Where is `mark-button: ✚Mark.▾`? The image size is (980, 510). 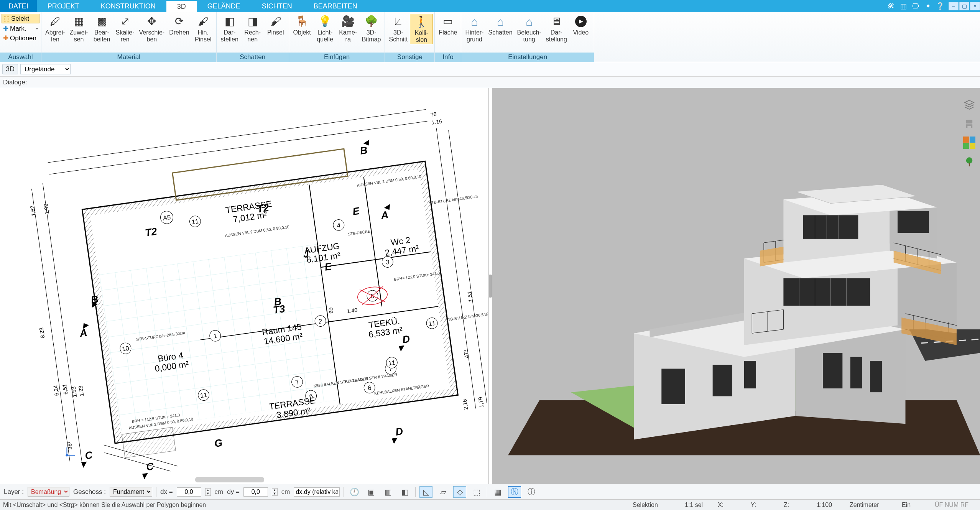 mark-button: ✚Mark.▾ is located at coordinates (21, 28).